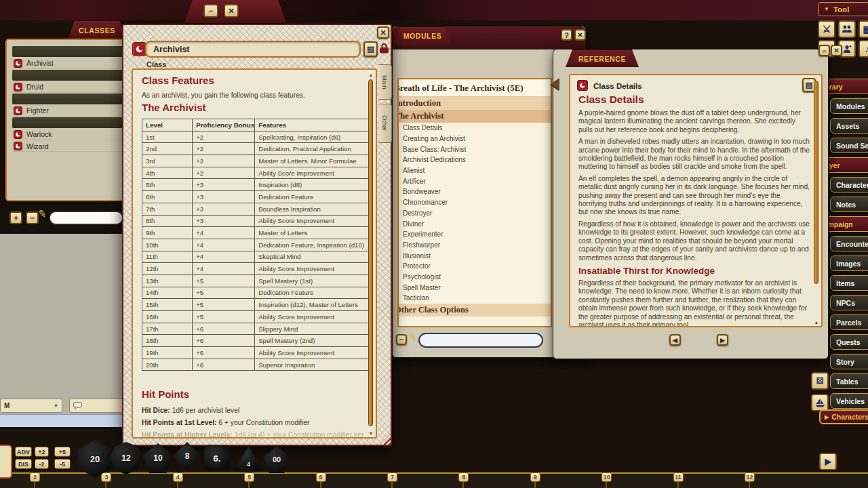 The image size is (868, 488). I want to click on sidebar-item: Items, so click(849, 283).